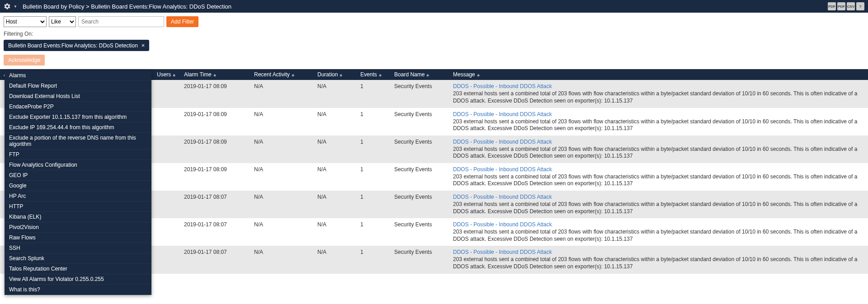 The image size is (868, 304). What do you see at coordinates (420, 75) in the screenshot?
I see `col-board: Board Name◆` at bounding box center [420, 75].